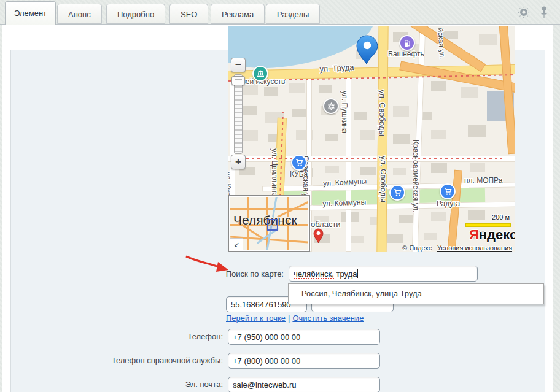 Image resolution: width=560 pixels, height=392 pixels. What do you see at coordinates (273, 225) in the screenshot?
I see `minimap-viewport-rect` at bounding box center [273, 225].